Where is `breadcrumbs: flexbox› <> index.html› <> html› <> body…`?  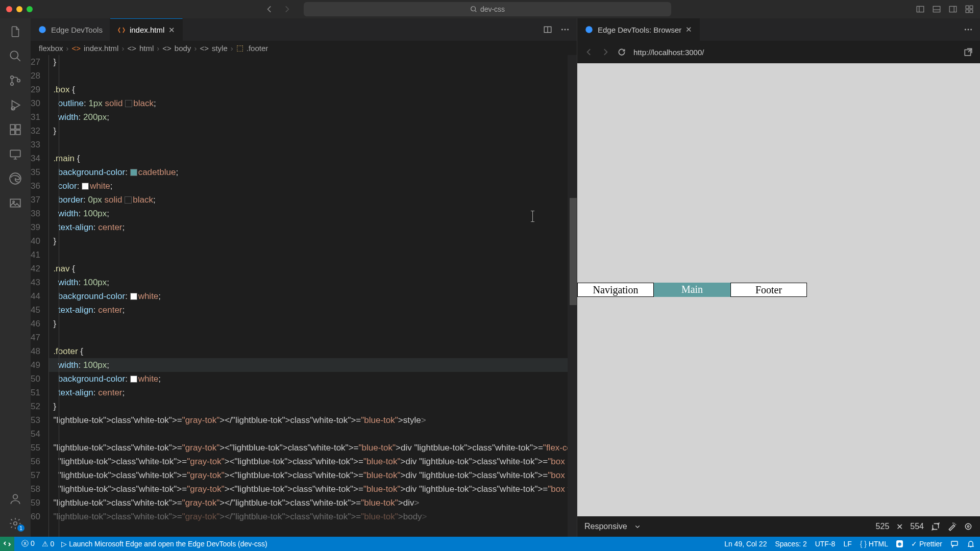
breadcrumbs: flexbox› <> index.html› <> html› <> body… is located at coordinates (304, 48).